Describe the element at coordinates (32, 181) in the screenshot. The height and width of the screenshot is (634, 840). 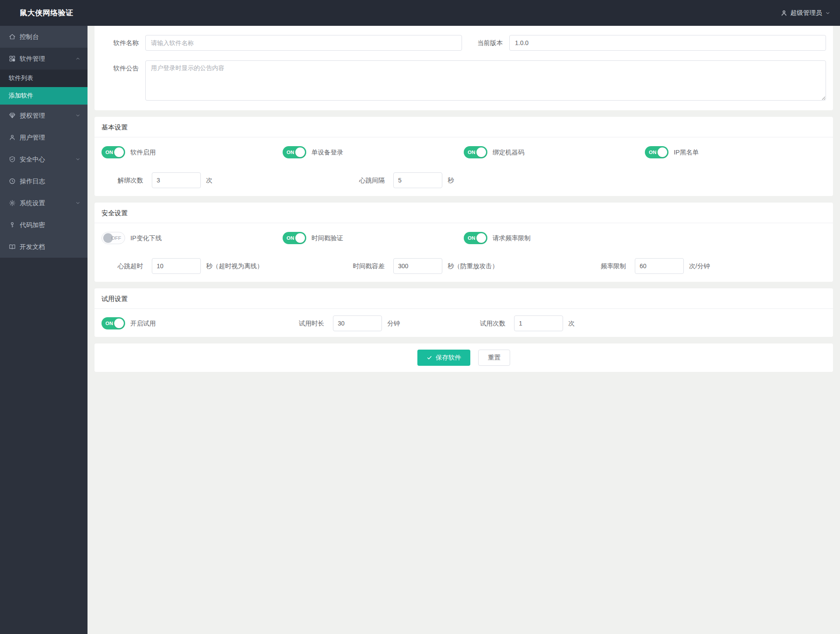
I see `sidebar-item-label: 操作日志` at that location.